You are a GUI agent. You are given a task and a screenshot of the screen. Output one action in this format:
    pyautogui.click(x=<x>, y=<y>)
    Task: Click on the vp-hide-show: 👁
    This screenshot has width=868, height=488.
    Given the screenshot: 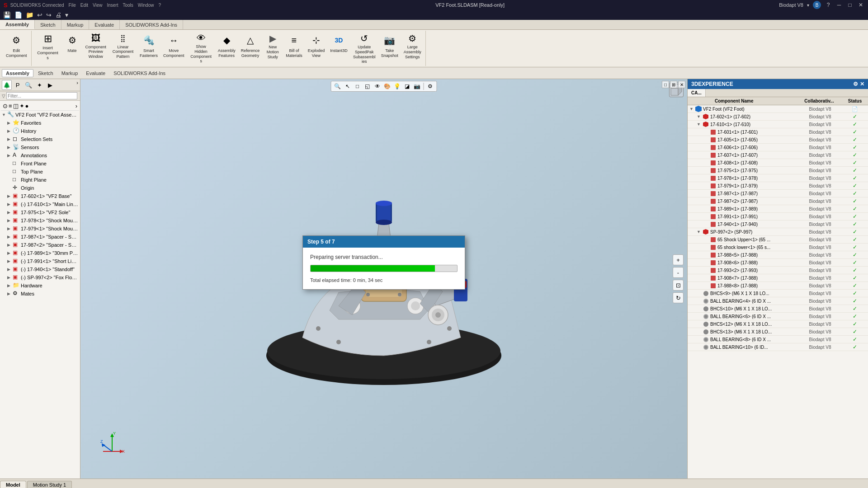 What is the action you would take?
    pyautogui.click(x=377, y=86)
    